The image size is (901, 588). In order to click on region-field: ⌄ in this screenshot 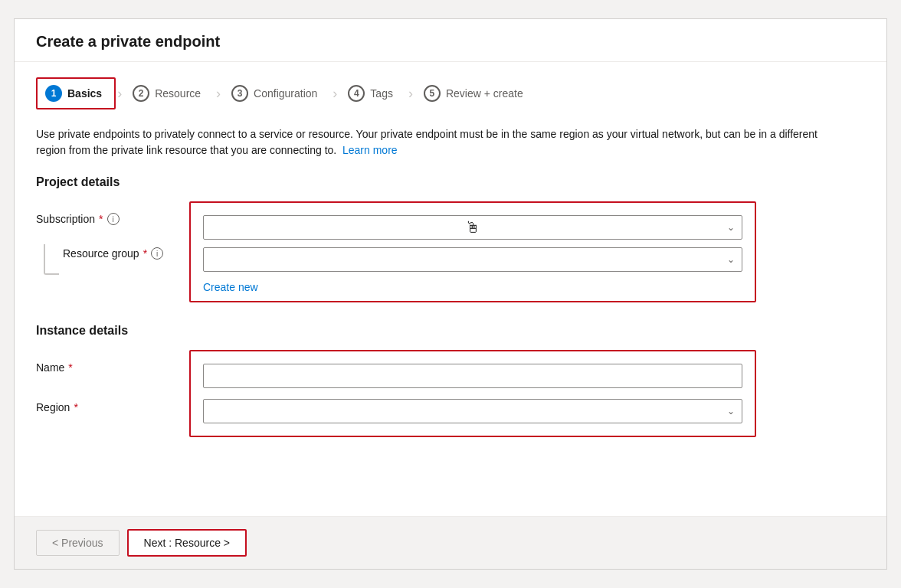, I will do `click(473, 411)`.